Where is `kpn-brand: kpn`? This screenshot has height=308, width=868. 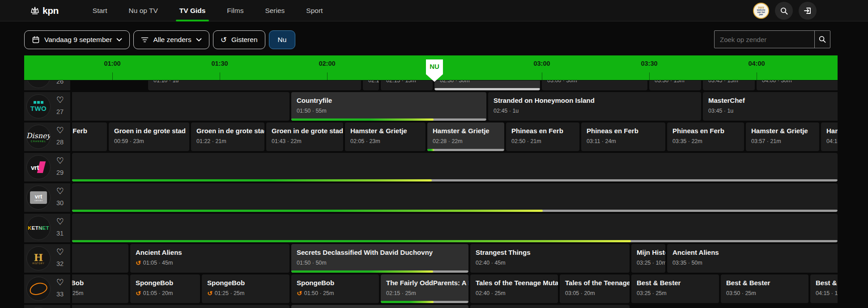
kpn-brand: kpn is located at coordinates (44, 11).